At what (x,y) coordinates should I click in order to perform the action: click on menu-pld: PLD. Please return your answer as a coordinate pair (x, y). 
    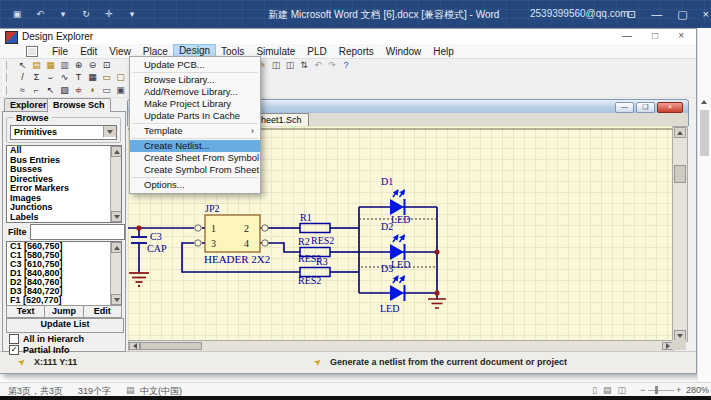
    Looking at the image, I should click on (316, 52).